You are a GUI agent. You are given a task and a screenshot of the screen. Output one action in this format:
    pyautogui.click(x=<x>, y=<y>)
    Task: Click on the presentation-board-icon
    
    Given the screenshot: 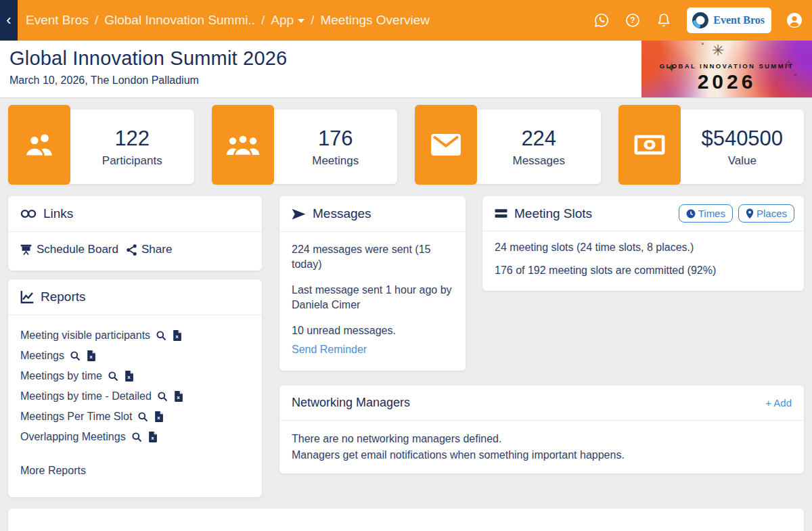 What is the action you would take?
    pyautogui.click(x=26, y=250)
    